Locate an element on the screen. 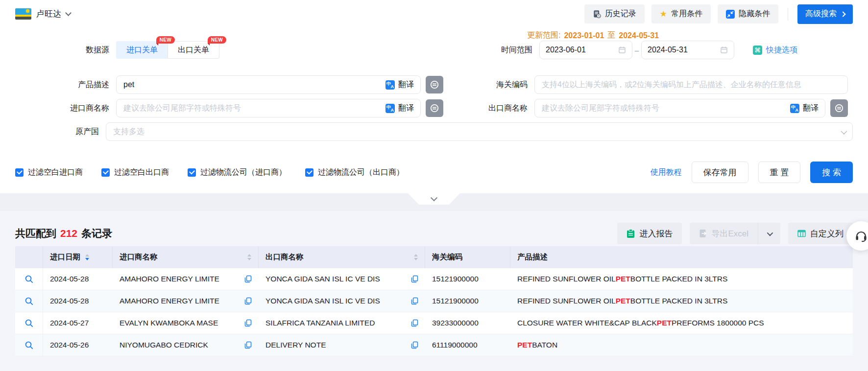 The width and height of the screenshot is (868, 371). columns-icon is located at coordinates (801, 233).